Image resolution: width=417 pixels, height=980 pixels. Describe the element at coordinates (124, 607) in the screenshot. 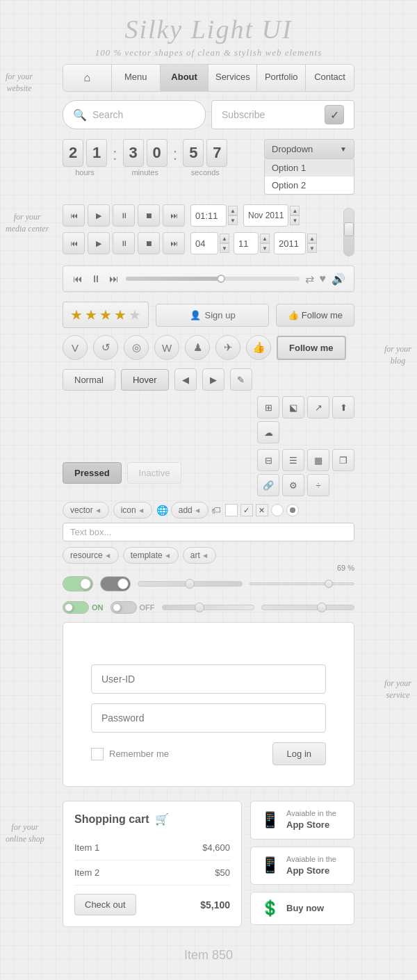

I see `toggle-off` at that location.